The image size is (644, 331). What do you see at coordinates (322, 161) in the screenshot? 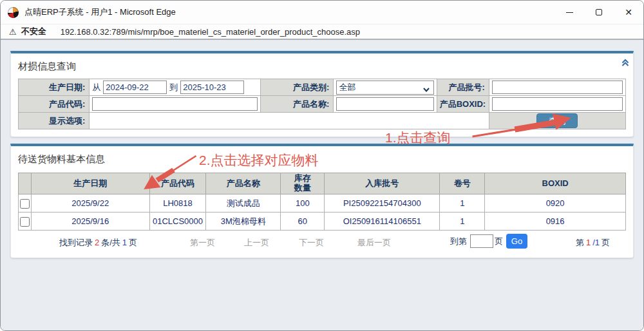
I see `materials-panel-title: 待送货物料基本信息` at bounding box center [322, 161].